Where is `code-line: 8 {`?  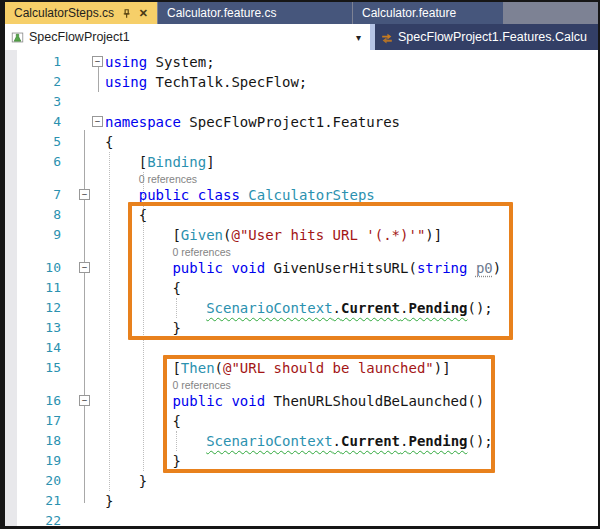
code-line: 8 { is located at coordinates (302, 215).